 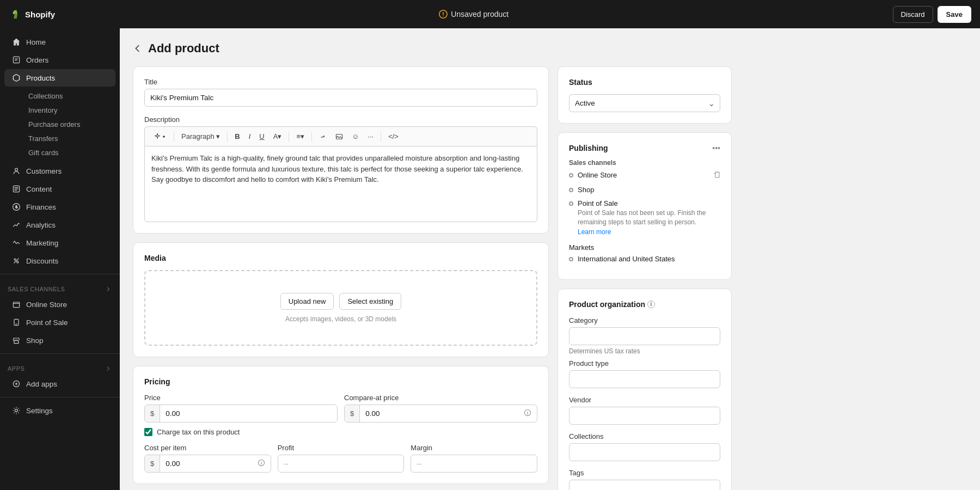 I want to click on pos-learn-more-link: Learn more, so click(x=595, y=232).